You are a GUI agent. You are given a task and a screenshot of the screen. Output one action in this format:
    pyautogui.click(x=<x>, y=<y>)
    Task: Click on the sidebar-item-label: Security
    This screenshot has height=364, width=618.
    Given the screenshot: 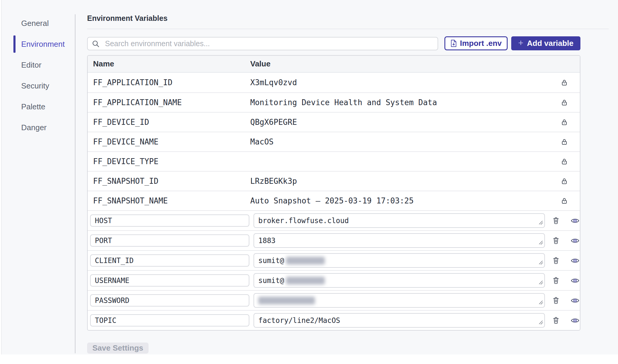 What is the action you would take?
    pyautogui.click(x=35, y=86)
    